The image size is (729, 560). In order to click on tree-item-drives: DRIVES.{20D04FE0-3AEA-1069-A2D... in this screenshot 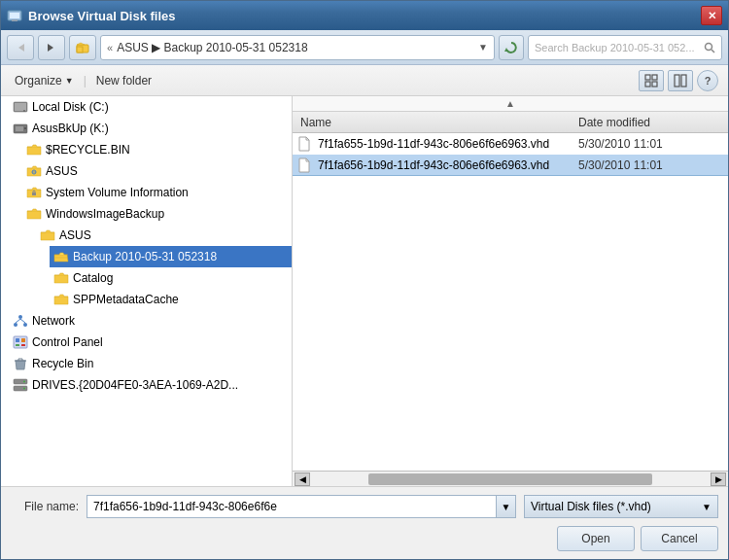, I will do `click(150, 385)`.